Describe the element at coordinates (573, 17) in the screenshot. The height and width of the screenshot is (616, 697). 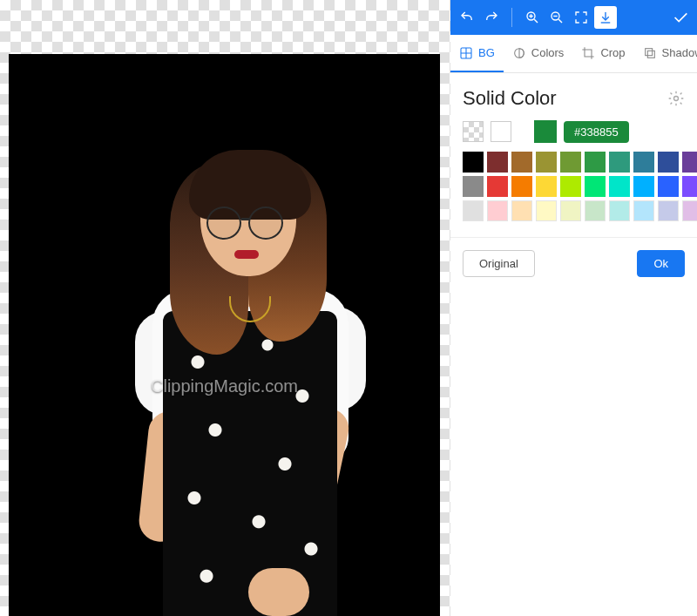
I see `top-toolbar` at that location.